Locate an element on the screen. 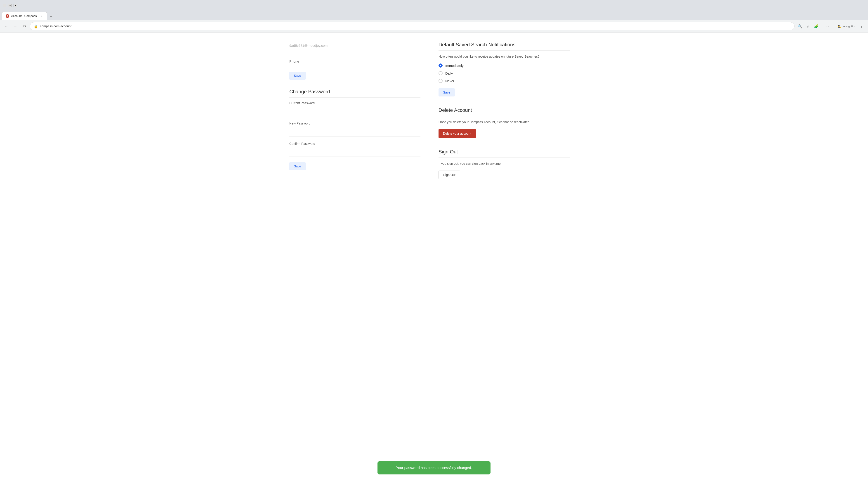 Image resolution: width=868 pixels, height=488 pixels. delete-account-title: Delete Account is located at coordinates (504, 112).